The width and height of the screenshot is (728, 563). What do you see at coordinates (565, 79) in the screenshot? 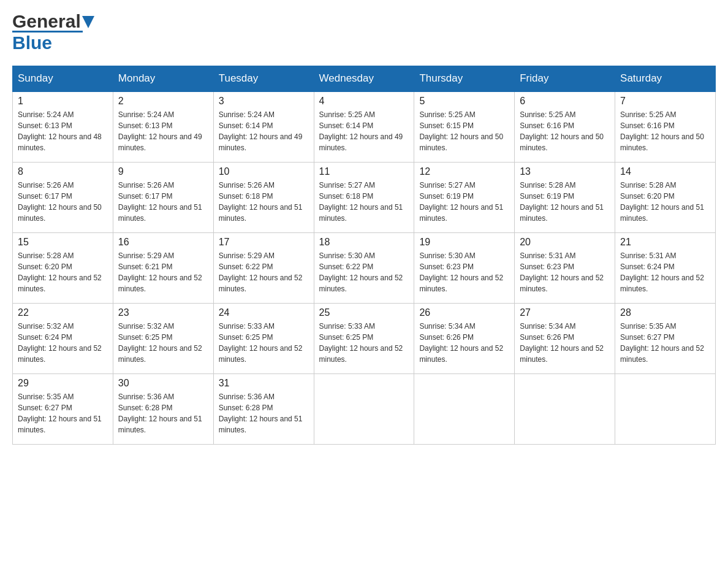
I see `day-header-friday: Friday` at bounding box center [565, 79].